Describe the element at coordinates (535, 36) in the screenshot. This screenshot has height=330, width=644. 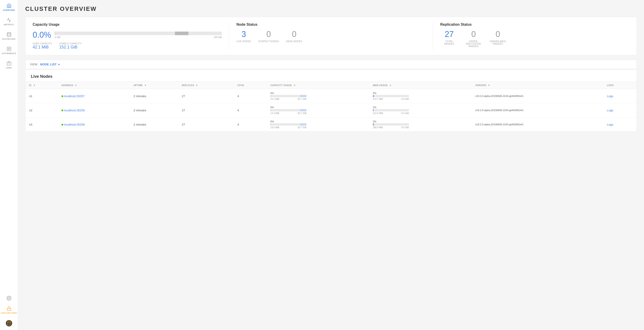
I see `replication-status-section: Replication Status 27 TOTAL RANGES 0 UND…` at that location.